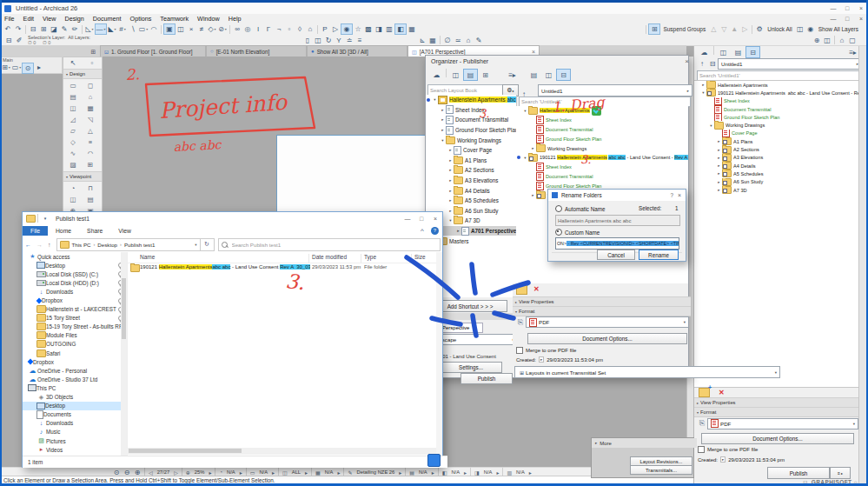  What do you see at coordinates (279, 30) in the screenshot?
I see `toolbar-icon: ¬` at bounding box center [279, 30].